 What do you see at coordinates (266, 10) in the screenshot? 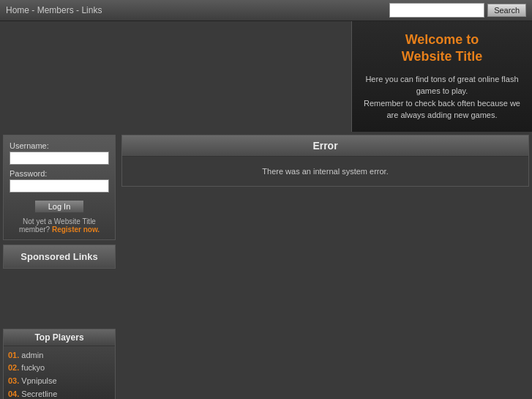
I see `top-bar: Home - Members - Links Search` at bounding box center [266, 10].